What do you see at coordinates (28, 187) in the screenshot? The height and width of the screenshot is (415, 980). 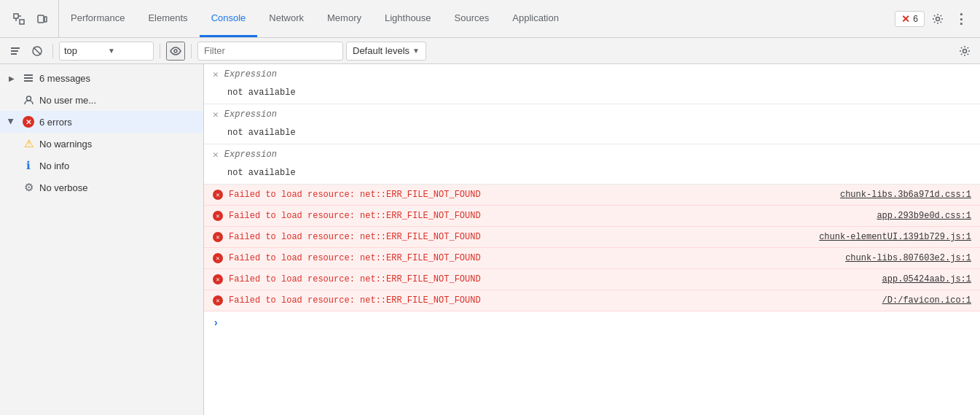 I see `verbose-gear-icon: ⚙` at bounding box center [28, 187].